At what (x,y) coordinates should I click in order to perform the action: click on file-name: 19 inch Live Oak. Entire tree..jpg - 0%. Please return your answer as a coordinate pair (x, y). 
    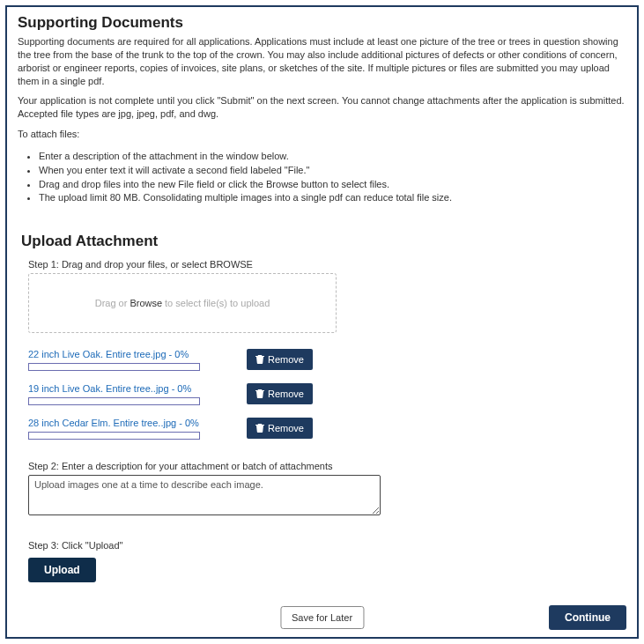
    Looking at the image, I should click on (125, 389).